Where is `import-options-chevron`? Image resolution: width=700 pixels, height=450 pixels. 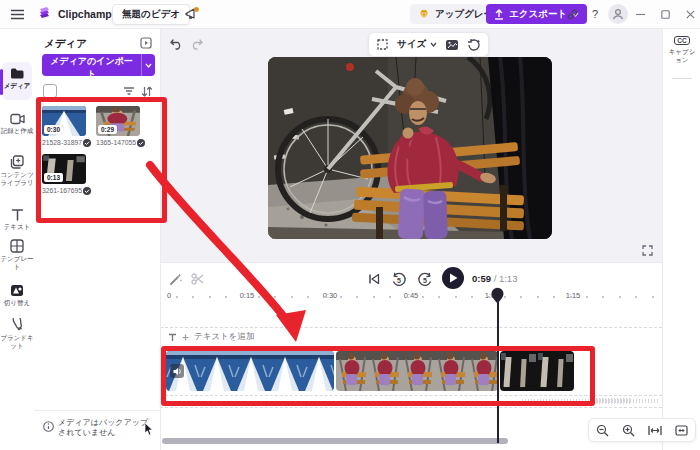 import-options-chevron is located at coordinates (148, 65).